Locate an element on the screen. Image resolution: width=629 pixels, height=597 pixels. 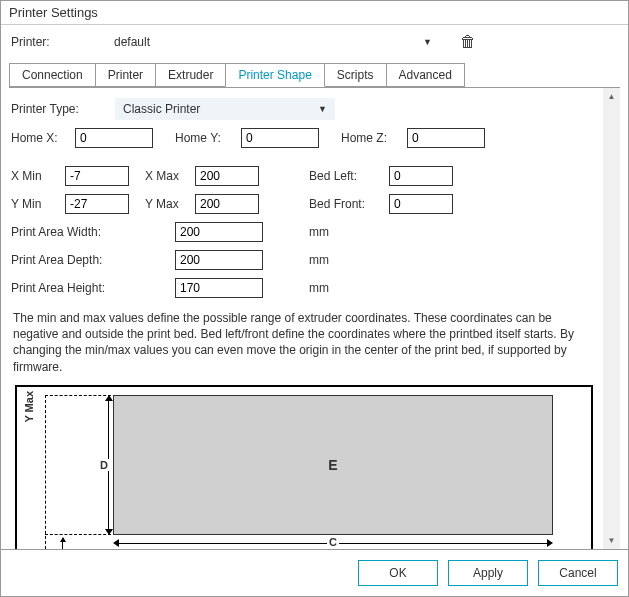
diagram-width-dimension: C is located at coordinates (333, 544).